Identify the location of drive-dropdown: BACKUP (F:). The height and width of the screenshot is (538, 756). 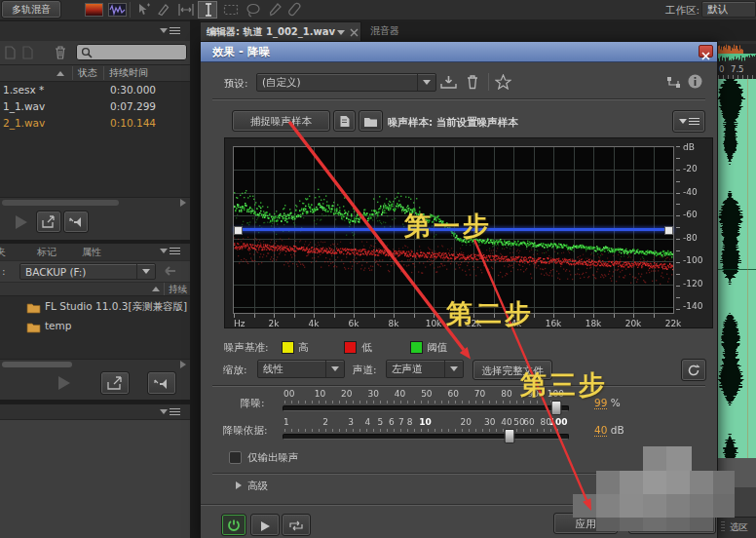
(88, 271).